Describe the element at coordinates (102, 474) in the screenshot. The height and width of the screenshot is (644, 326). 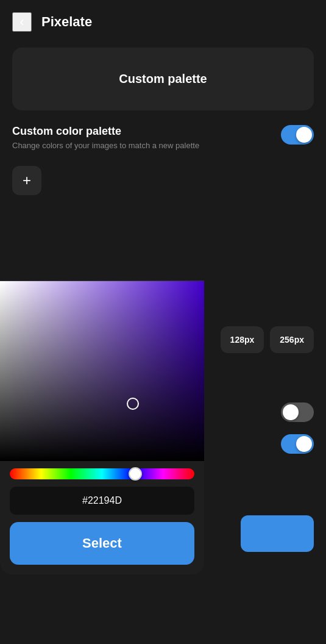
I see `hue-slider` at that location.